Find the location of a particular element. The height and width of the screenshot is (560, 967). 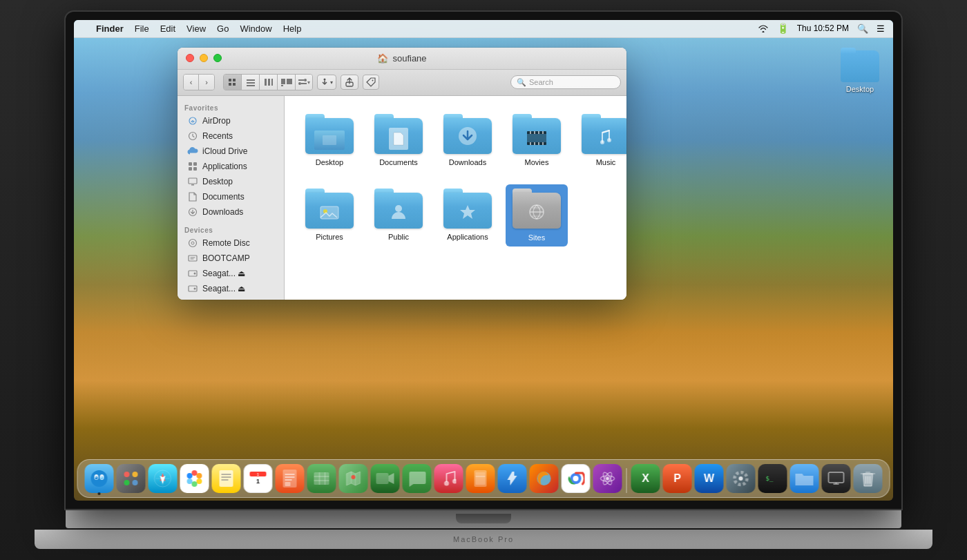

dock-app-chrome is located at coordinates (576, 479).